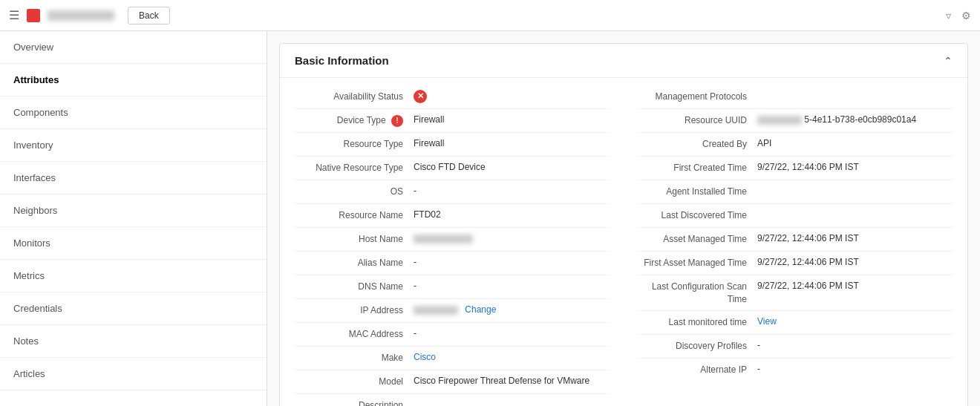  I want to click on value-first-created-time: 9/27/22, 12:44:06 PM IST, so click(855, 168).